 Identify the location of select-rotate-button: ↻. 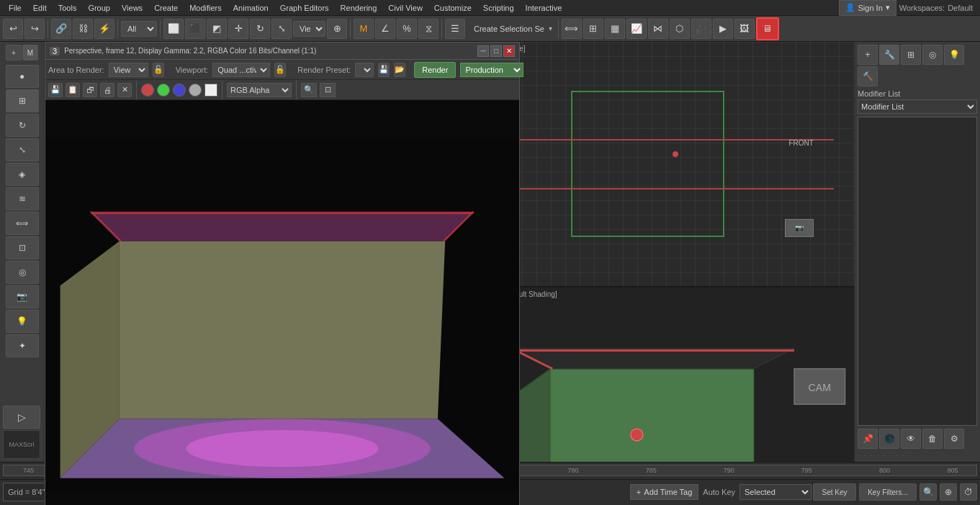
(260, 29).